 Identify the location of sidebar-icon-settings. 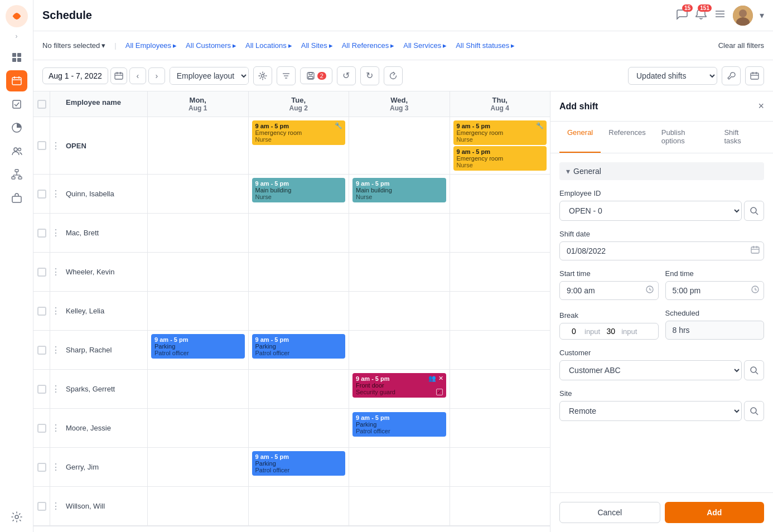
(17, 517).